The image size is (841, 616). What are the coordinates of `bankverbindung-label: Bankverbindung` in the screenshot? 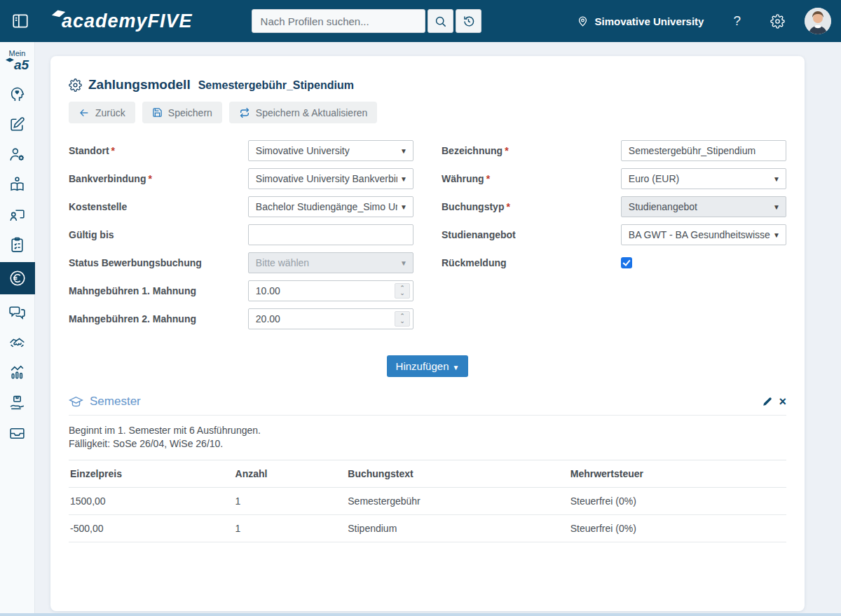 It's located at (107, 179).